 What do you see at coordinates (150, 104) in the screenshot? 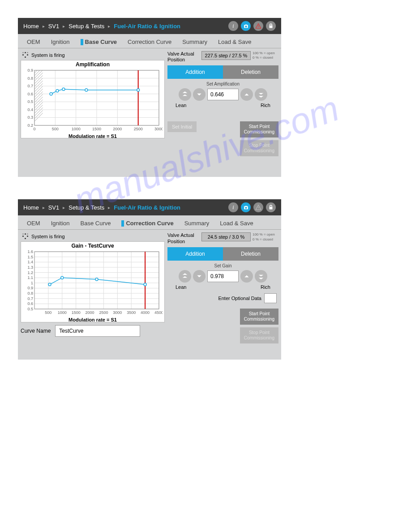
I see `content: System is firing Amplification 0.20.30.4…` at bounding box center [150, 104].